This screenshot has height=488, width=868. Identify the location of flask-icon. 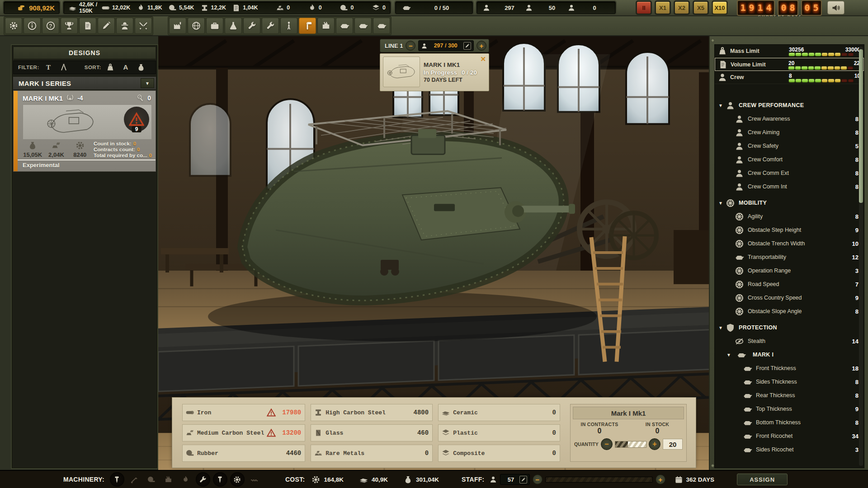
(233, 26).